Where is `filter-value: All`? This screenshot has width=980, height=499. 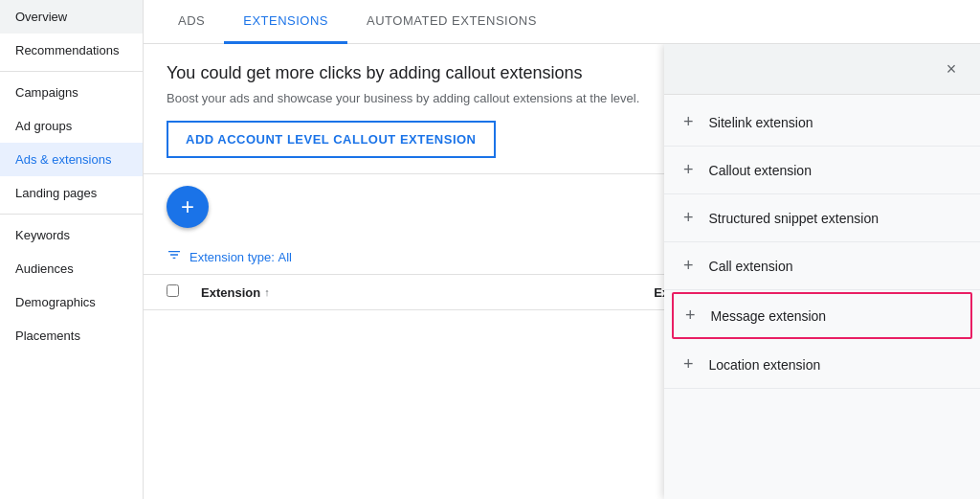
filter-value: All is located at coordinates (285, 257).